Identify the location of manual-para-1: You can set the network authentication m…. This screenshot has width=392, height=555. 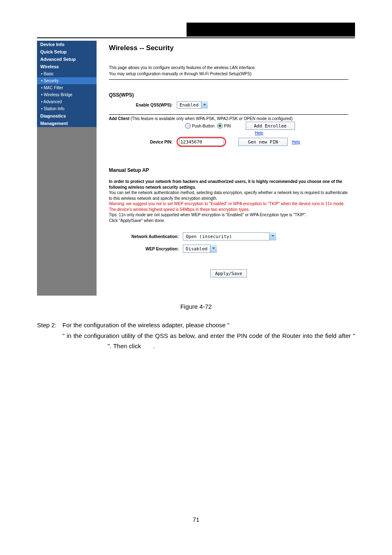
(228, 196).